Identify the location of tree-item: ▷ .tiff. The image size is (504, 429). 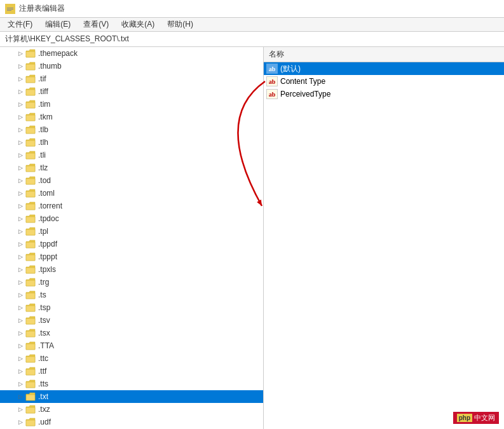
(132, 92).